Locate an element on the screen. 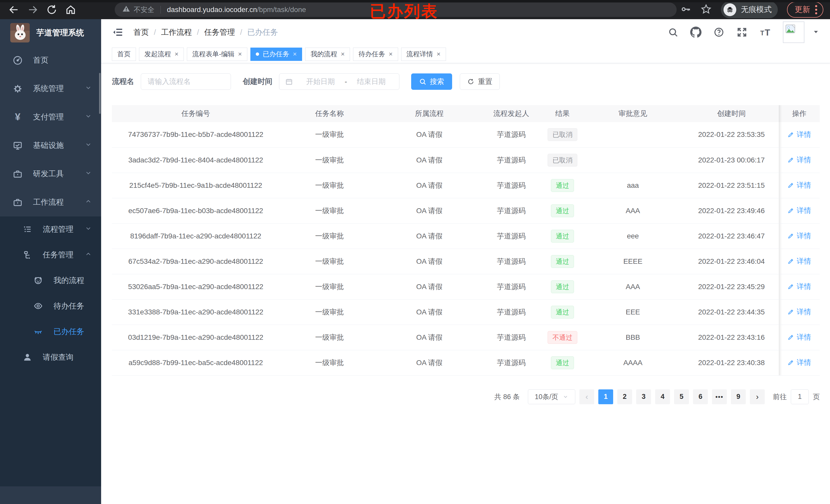 This screenshot has height=504, width=830. yen-icon: ¥ is located at coordinates (18, 117).